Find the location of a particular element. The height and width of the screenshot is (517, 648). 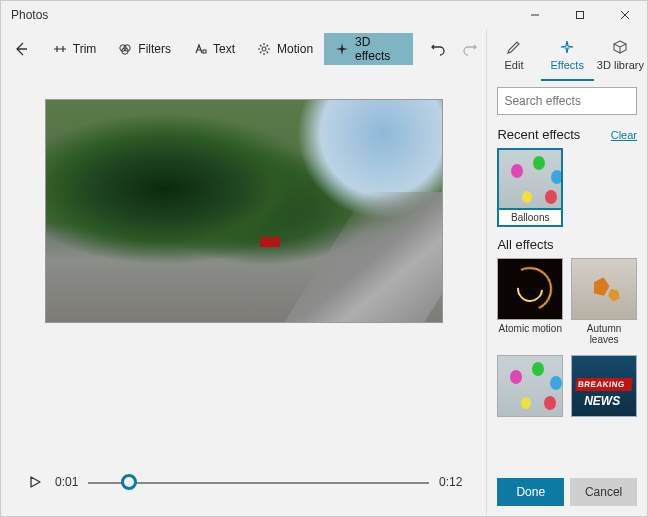

filters-button: Filters is located at coordinates (144, 49).